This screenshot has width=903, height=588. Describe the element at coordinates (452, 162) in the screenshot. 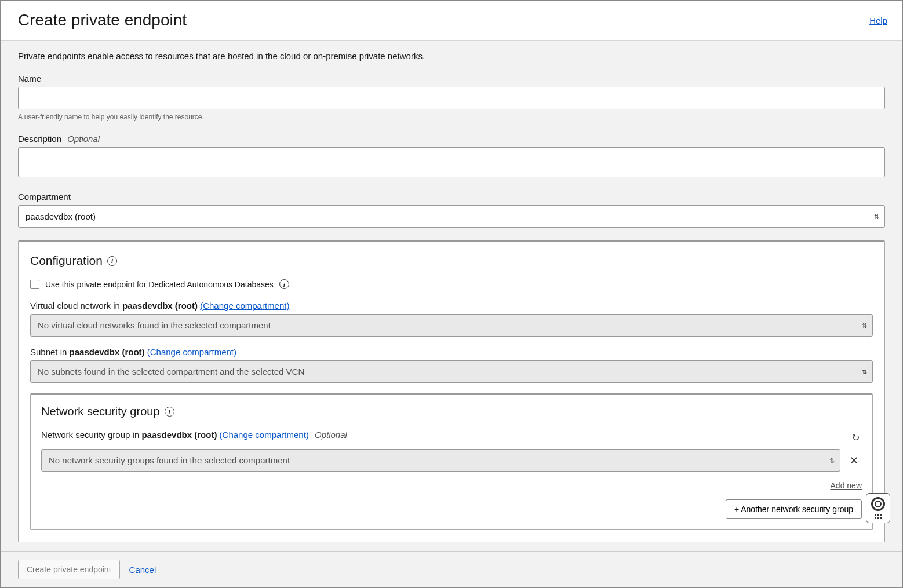

I see `description-input` at that location.